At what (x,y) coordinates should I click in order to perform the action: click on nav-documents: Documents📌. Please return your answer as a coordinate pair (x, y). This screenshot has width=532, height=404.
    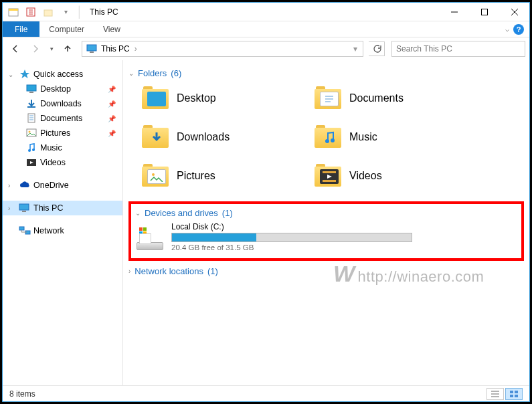
    Looking at the image, I should click on (63, 118).